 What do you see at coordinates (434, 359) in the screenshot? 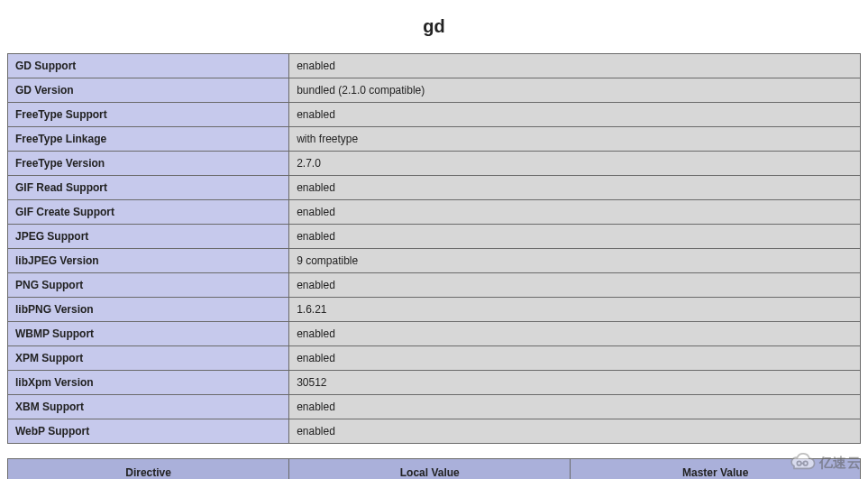
I see `table-row: XPM Supportenabled` at bounding box center [434, 359].